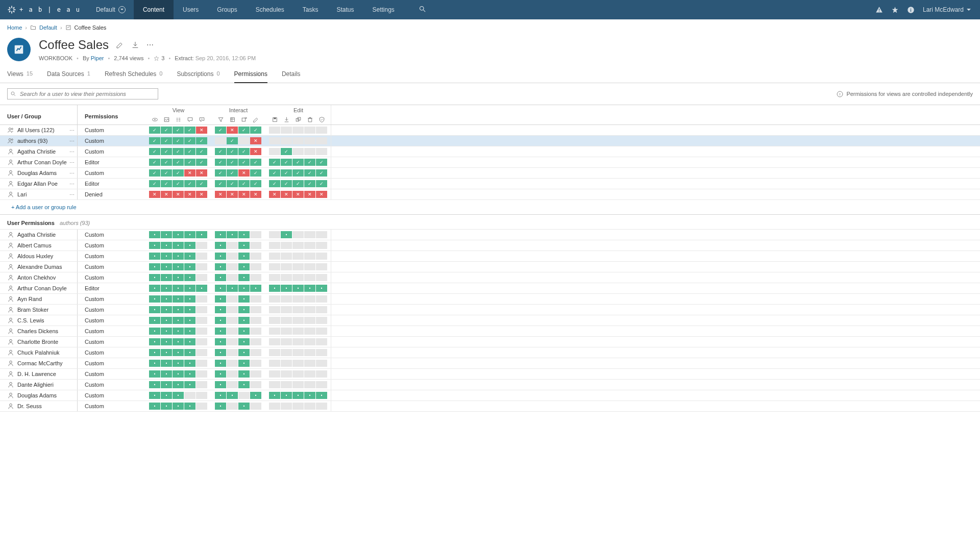  I want to click on rule-menu-button: ⋯, so click(72, 184).